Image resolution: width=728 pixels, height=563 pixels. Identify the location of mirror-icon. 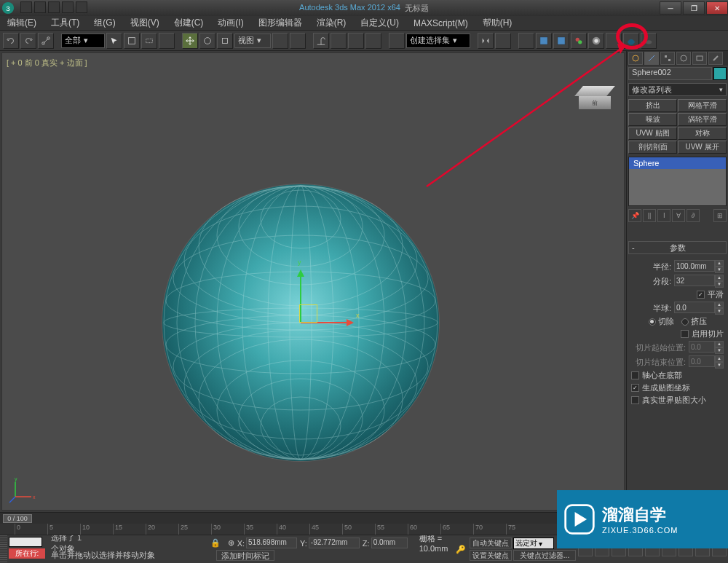
(486, 41).